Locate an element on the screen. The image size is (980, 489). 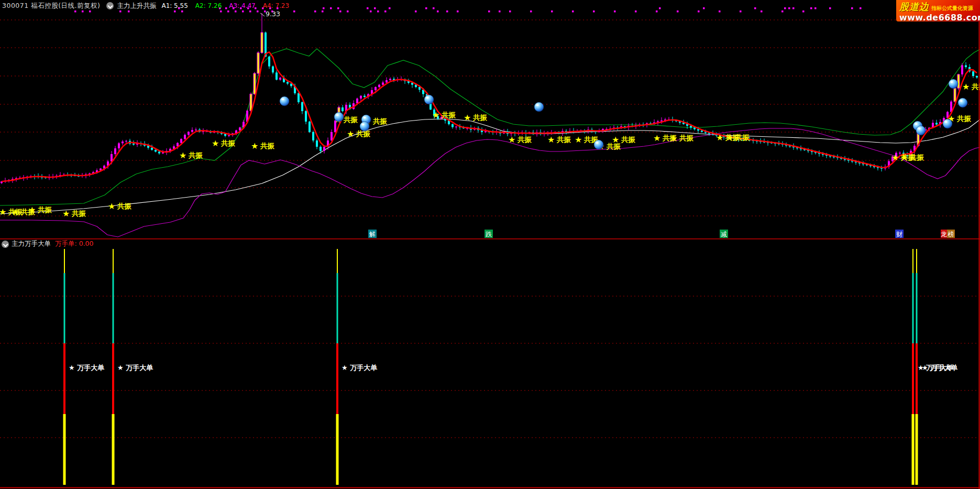
indicator-name: 主力上升共振 is located at coordinates (136, 6).